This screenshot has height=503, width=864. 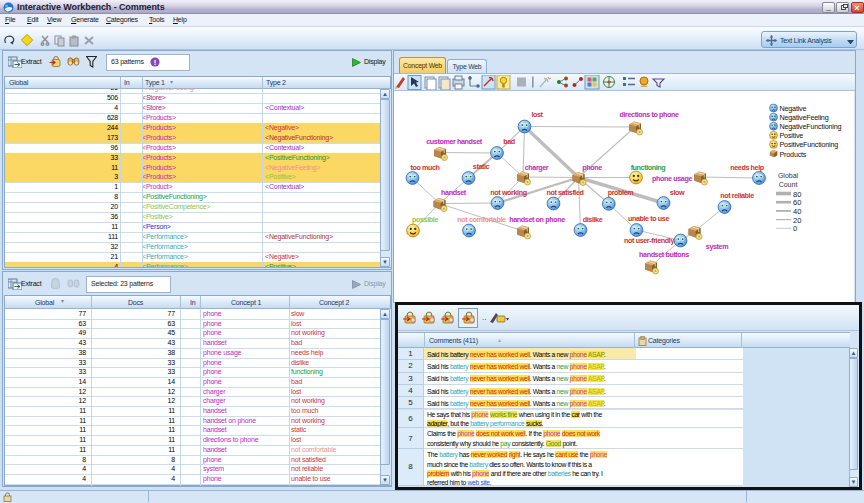 What do you see at coordinates (795, 228) in the screenshot?
I see `svg-text: 0` at bounding box center [795, 228].